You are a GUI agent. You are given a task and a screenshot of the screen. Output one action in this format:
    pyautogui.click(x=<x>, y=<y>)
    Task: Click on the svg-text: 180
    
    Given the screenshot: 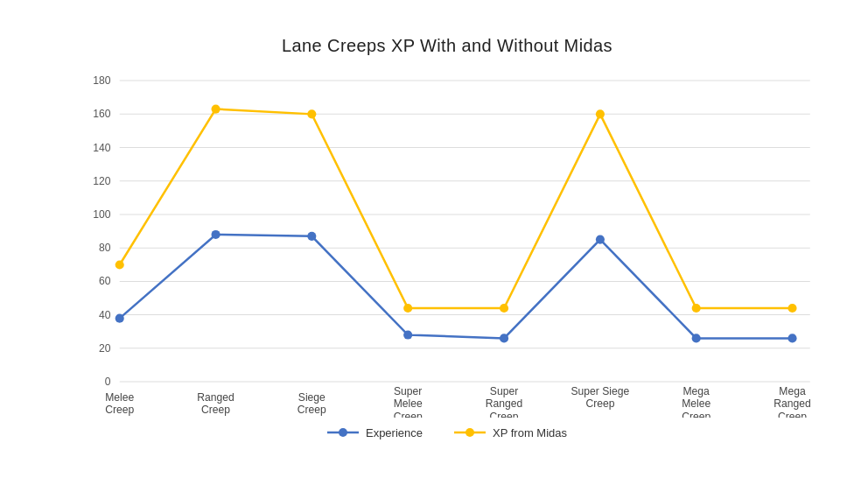 What is the action you would take?
    pyautogui.click(x=102, y=81)
    